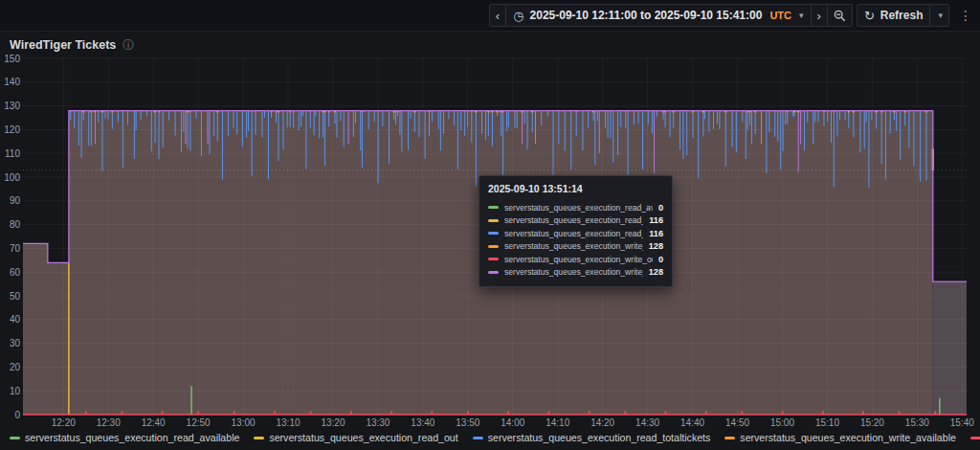 This screenshot has height=450, width=980. Describe the element at coordinates (576, 247) in the screenshot. I see `tooltip-row: serverstatus_queues_execution_write_avai…` at that location.